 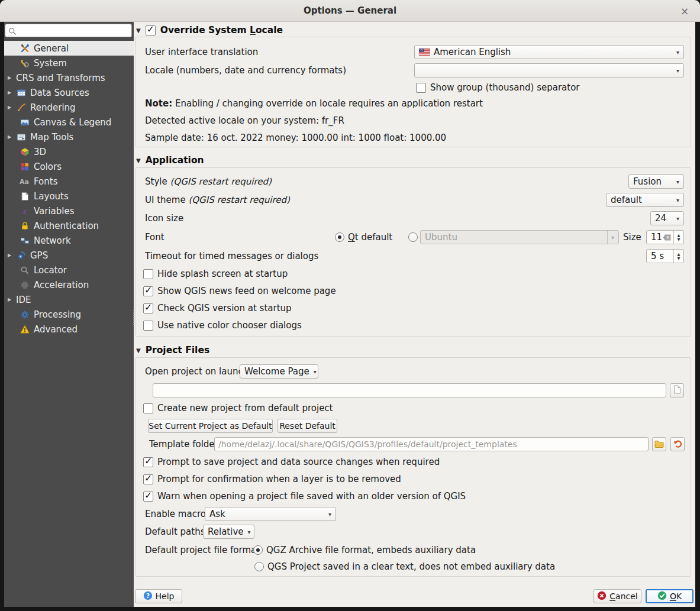 What do you see at coordinates (230, 325) in the screenshot?
I see `native-color-label: Use native color chooser dialogs` at bounding box center [230, 325].